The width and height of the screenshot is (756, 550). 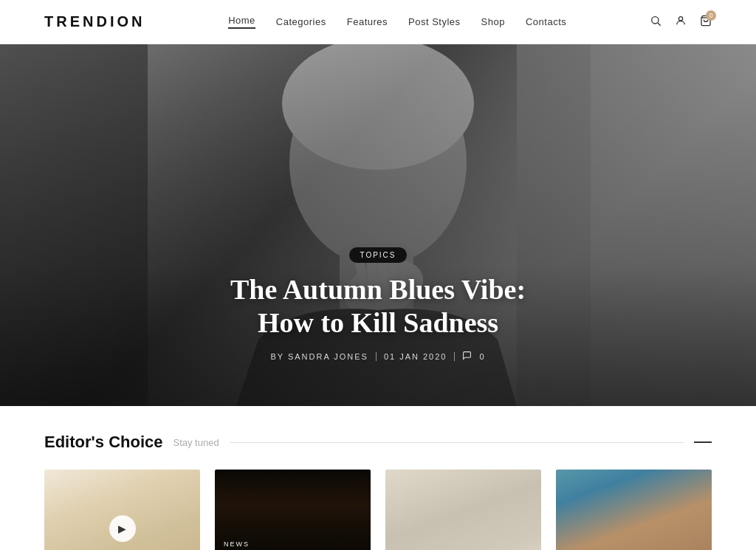 I want to click on card-item-3: NEWSNew Advertisement Agencies in Europe, so click(x=464, y=509).